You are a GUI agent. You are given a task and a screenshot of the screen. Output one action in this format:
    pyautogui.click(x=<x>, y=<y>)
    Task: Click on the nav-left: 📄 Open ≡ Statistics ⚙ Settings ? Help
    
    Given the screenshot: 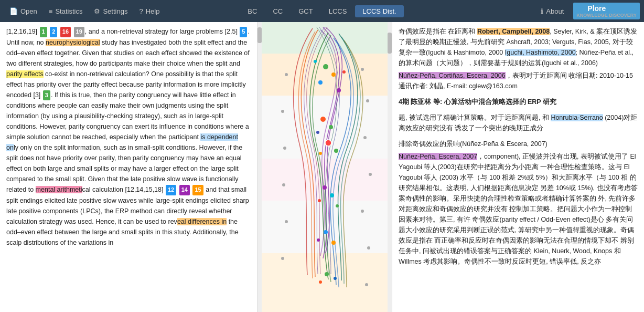 What is the action you would take?
    pyautogui.click(x=121, y=12)
    